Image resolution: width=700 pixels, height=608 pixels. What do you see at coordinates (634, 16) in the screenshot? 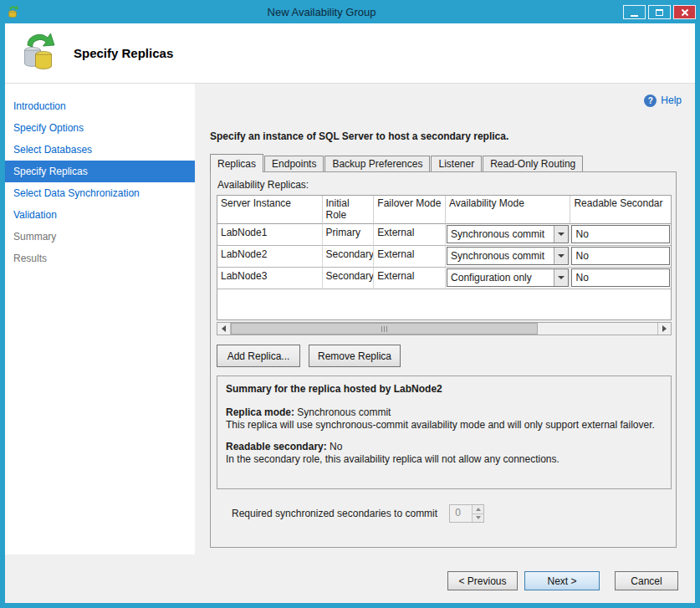
I see `minimize-icon` at bounding box center [634, 16].